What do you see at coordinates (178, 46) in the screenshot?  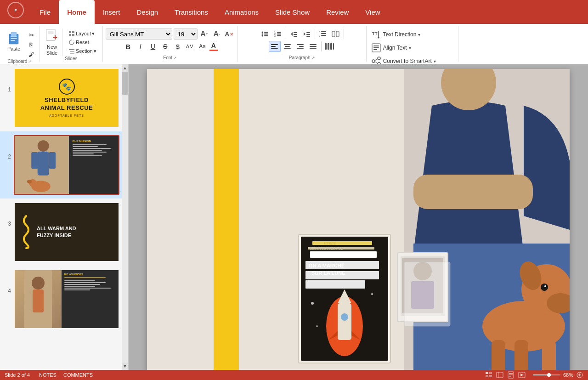 I see `text-shadow-button: S` at bounding box center [178, 46].